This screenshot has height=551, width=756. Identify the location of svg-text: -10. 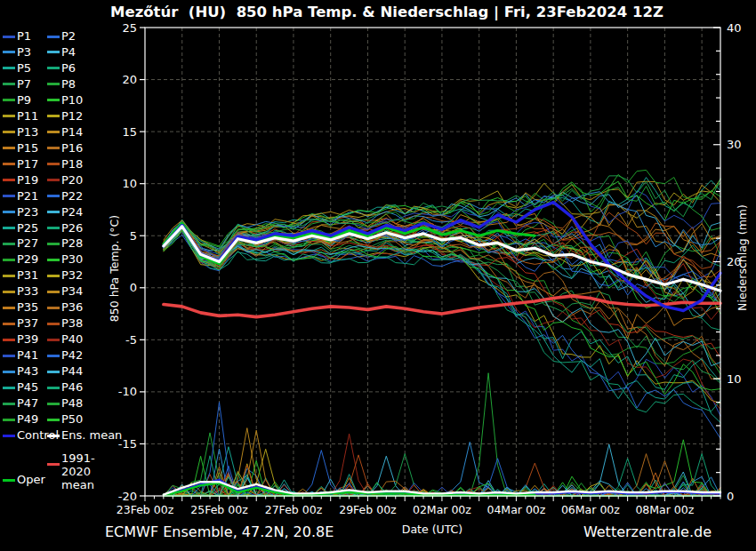
(128, 391).